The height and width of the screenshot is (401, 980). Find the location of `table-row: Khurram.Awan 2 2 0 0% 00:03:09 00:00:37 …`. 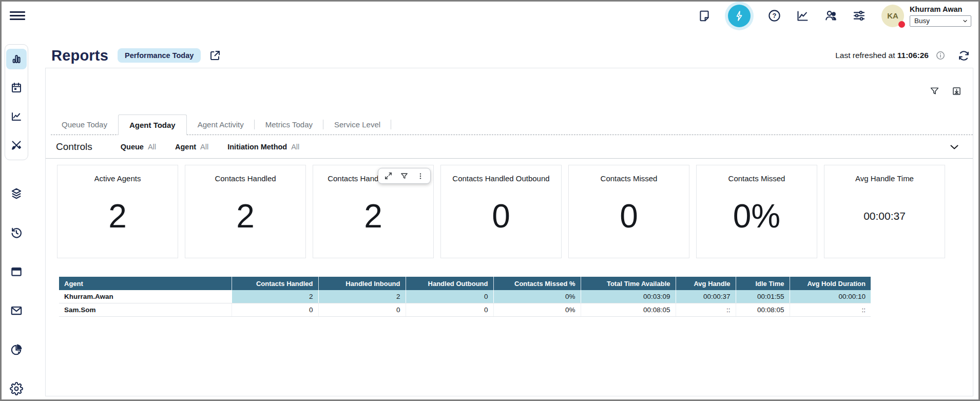

table-row: Khurram.Awan 2 2 0 0% 00:03:09 00:00:37 … is located at coordinates (465, 297).